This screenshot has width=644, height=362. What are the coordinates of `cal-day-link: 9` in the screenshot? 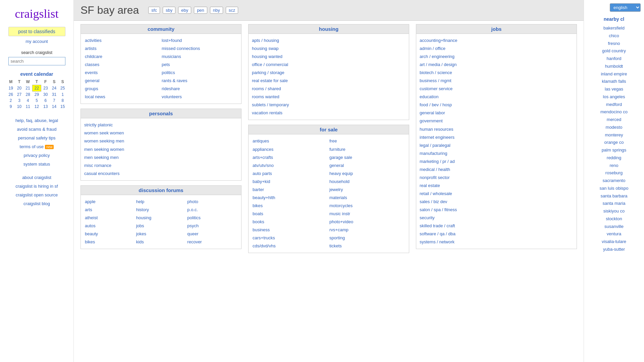 It's located at (11, 107).